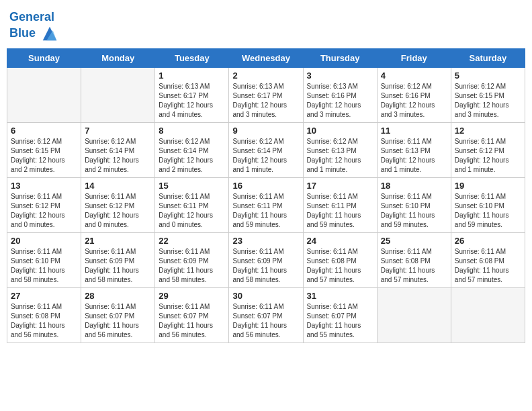 Image resolution: width=532 pixels, height=411 pixels. Describe the element at coordinates (118, 260) in the screenshot. I see `calendar-cell: 21Sunrise: 6:11 AM Sunset: 6:09 PM Dayli…` at that location.